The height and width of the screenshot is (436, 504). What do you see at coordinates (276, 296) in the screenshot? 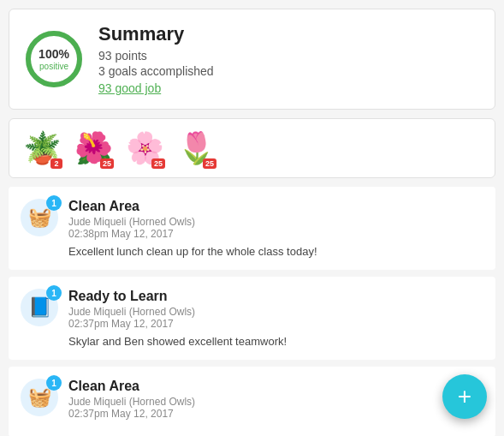
I see `activity-title: Ready to Learn` at bounding box center [276, 296].